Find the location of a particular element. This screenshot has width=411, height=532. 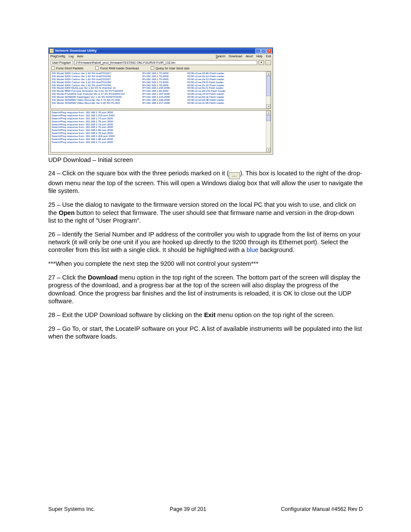

menu-auto: Auto is located at coordinates (80, 56).